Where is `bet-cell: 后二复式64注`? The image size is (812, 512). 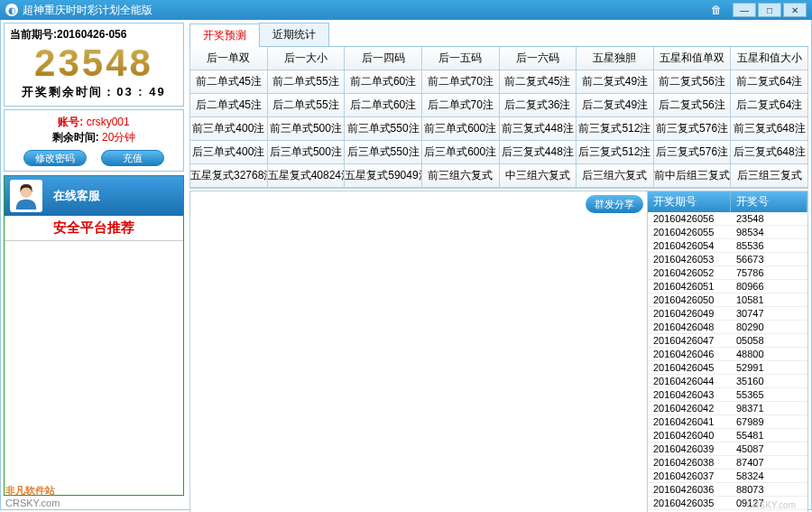 bet-cell: 后二复式64注 is located at coordinates (769, 106).